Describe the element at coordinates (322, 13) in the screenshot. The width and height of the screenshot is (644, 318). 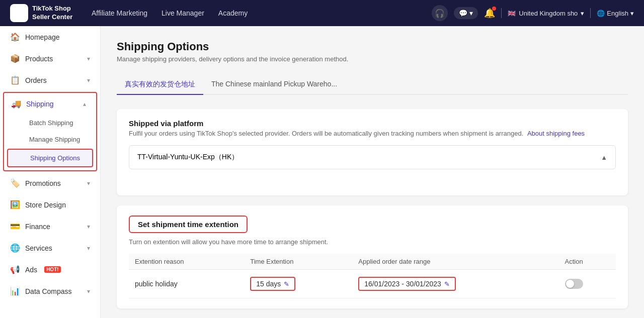
I see `top-navigation: ♪ TikTok ShopSeller Center Affiliate Mar…` at that location.